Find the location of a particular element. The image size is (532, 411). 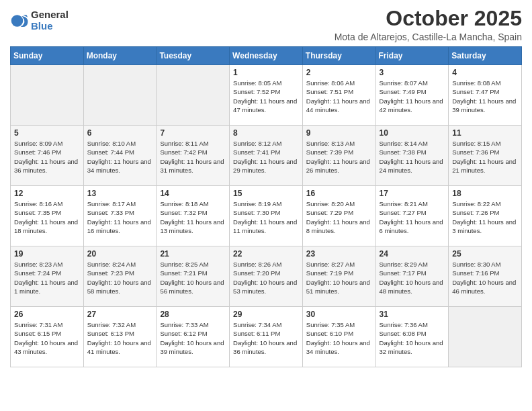

day-cell: 11Sunrise: 8:15 AMSunset: 7:36 PMDayligh… is located at coordinates (485, 156).